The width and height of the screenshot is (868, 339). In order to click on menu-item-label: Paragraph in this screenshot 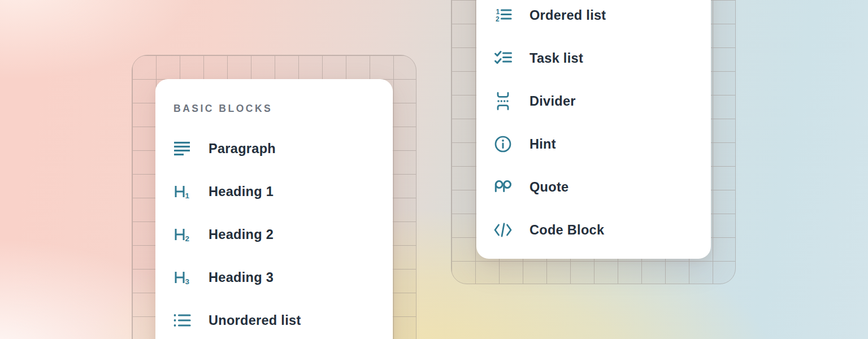, I will do `click(242, 149)`.